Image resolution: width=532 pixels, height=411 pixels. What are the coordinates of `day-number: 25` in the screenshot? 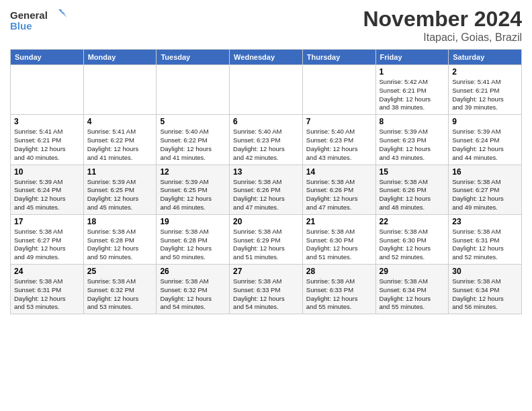 It's located at (120, 271).